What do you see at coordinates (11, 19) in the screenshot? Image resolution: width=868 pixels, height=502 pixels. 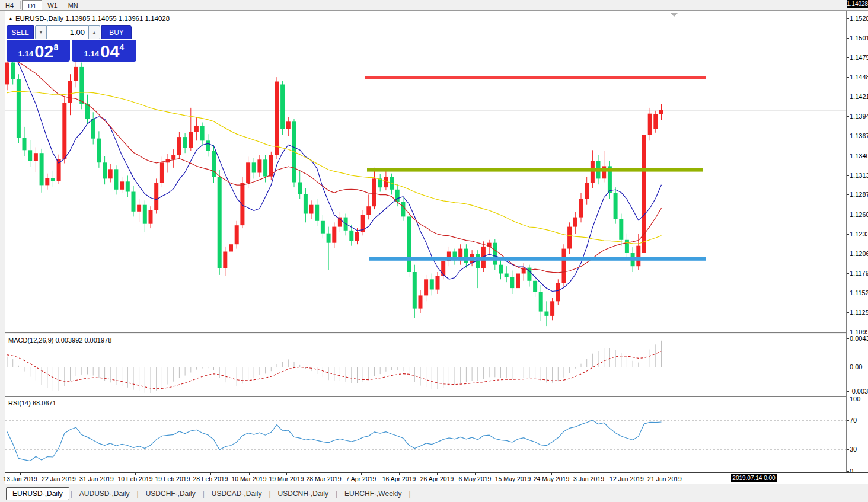 I see `chart-object-icon: ▲` at bounding box center [11, 19].